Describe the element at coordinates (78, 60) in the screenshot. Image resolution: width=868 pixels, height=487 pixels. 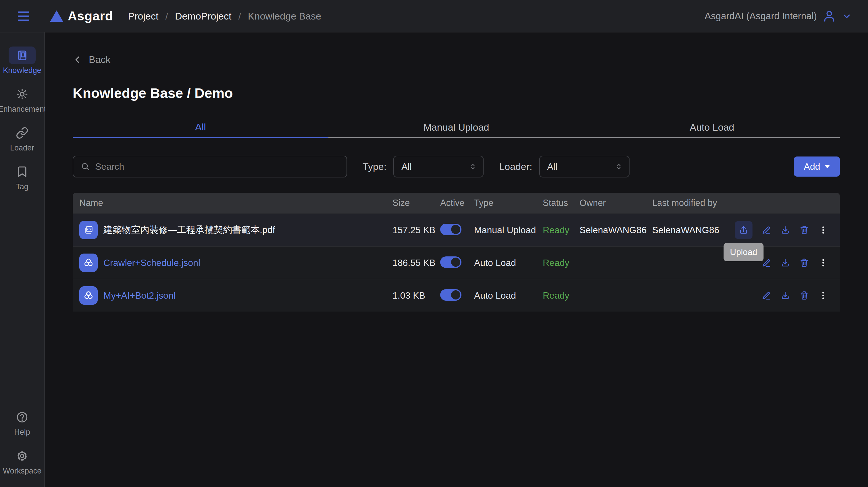
I see `chevron-left-icon` at that location.